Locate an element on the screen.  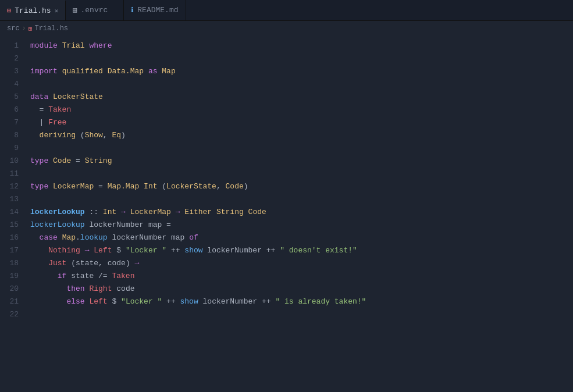
code-line-6: = Taken is located at coordinates (300, 110).